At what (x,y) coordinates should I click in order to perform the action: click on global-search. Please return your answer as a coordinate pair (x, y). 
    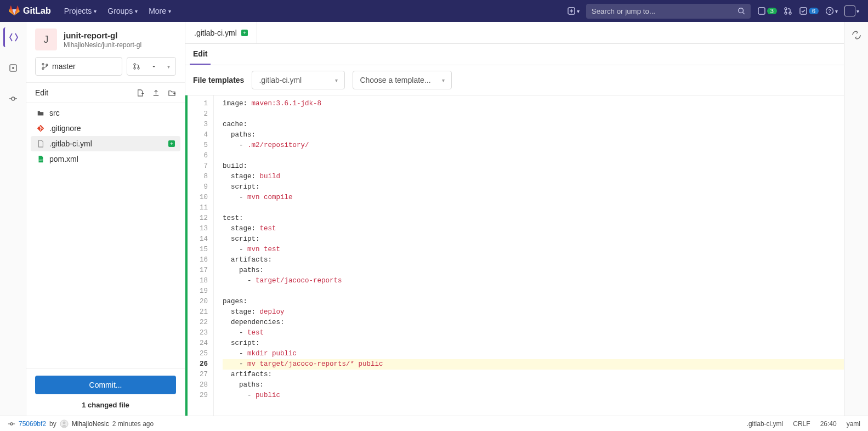
    Looking at the image, I should click on (668, 11).